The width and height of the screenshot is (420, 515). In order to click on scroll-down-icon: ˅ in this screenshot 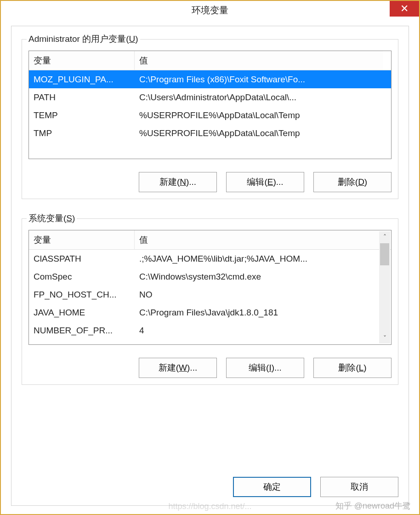, I will do `click(385, 338)`.